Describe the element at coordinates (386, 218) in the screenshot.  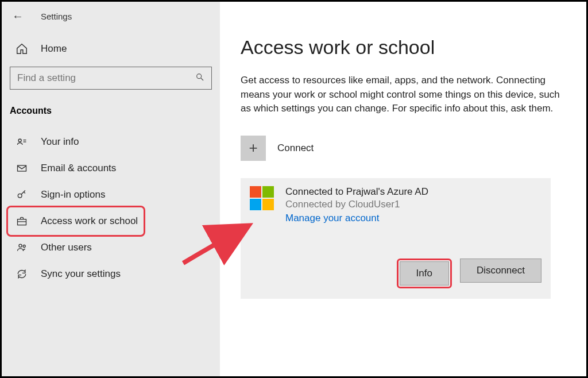
I see `manage-account-link: Manage your account` at that location.